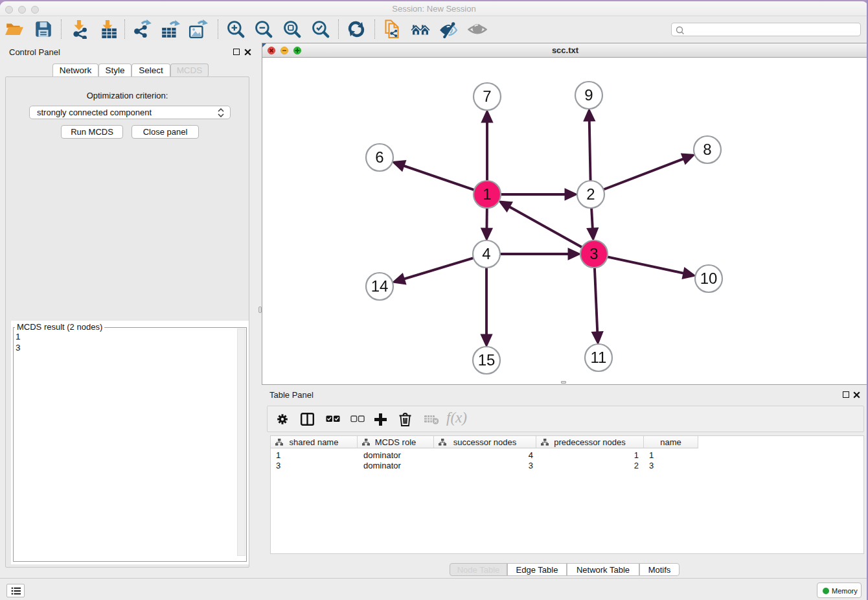 This screenshot has height=600, width=868. I want to click on svg-text: 1, so click(487, 194).